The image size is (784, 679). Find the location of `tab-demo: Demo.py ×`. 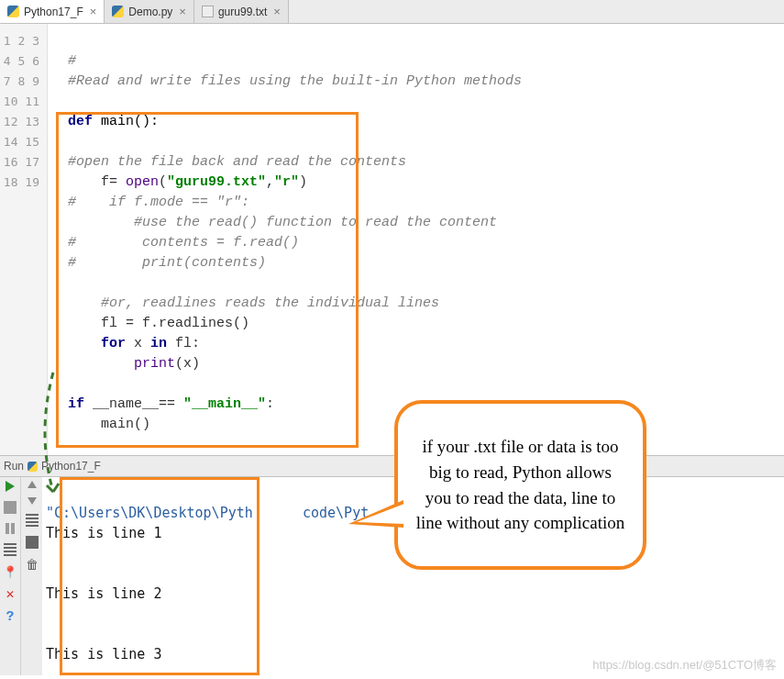

tab-demo: Demo.py × is located at coordinates (149, 11).